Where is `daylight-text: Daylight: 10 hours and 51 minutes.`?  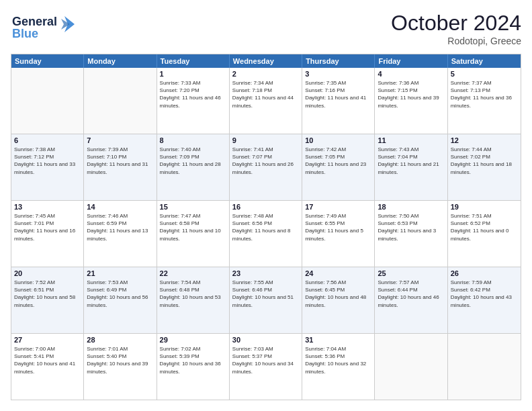
daylight-text: Daylight: 10 hours and 51 minutes. is located at coordinates (266, 301).